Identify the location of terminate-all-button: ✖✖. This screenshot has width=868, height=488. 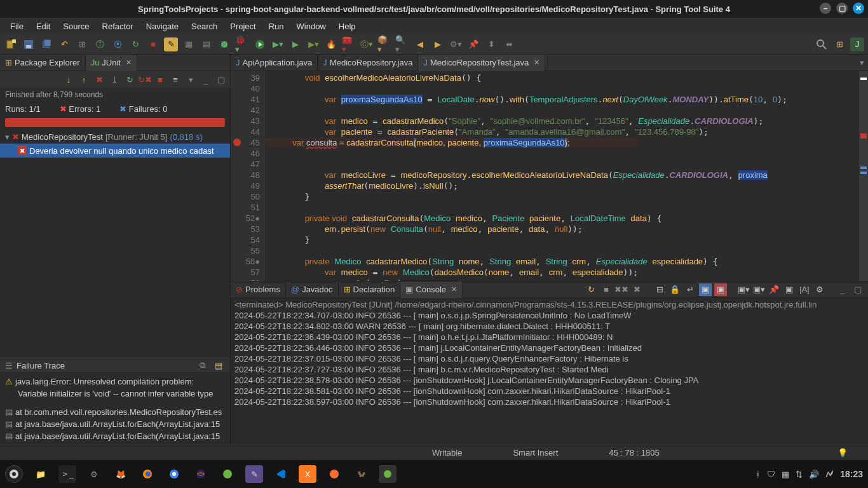
(621, 290).